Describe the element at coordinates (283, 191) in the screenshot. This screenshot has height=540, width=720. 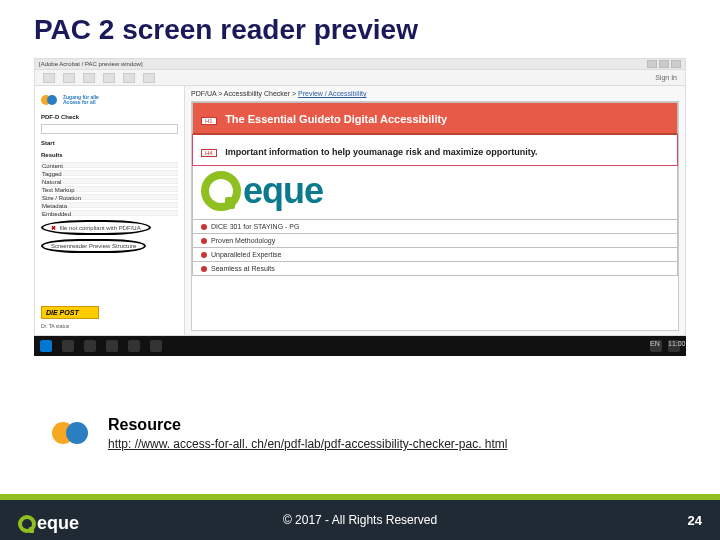
I see `deque-logo-text: eque` at that location.